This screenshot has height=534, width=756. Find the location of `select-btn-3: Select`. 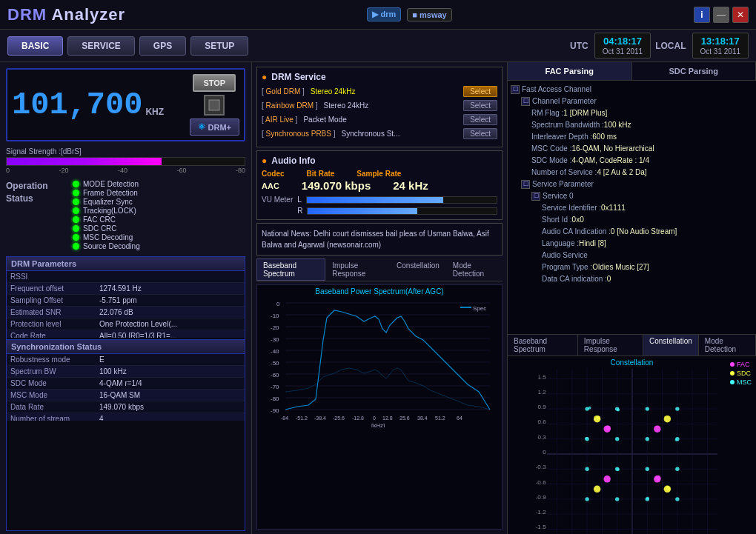

select-btn-3: Select is located at coordinates (480, 120).